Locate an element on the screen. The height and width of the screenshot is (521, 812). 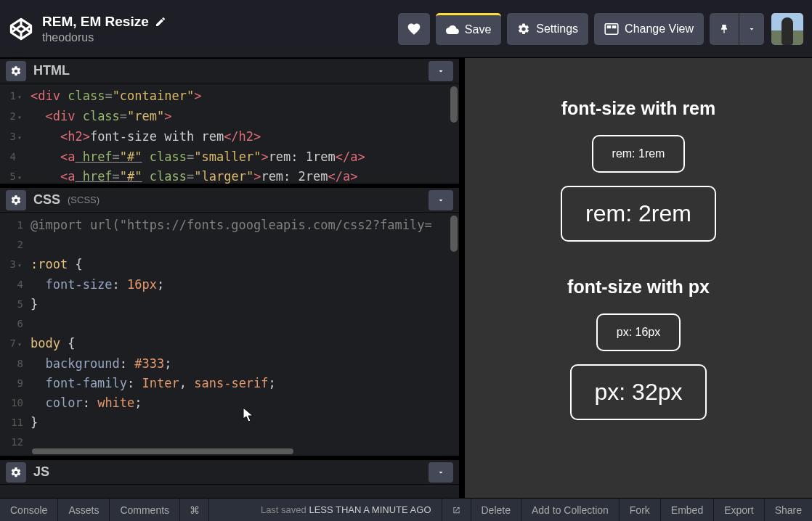
change-view-button: Change View is located at coordinates (649, 29).